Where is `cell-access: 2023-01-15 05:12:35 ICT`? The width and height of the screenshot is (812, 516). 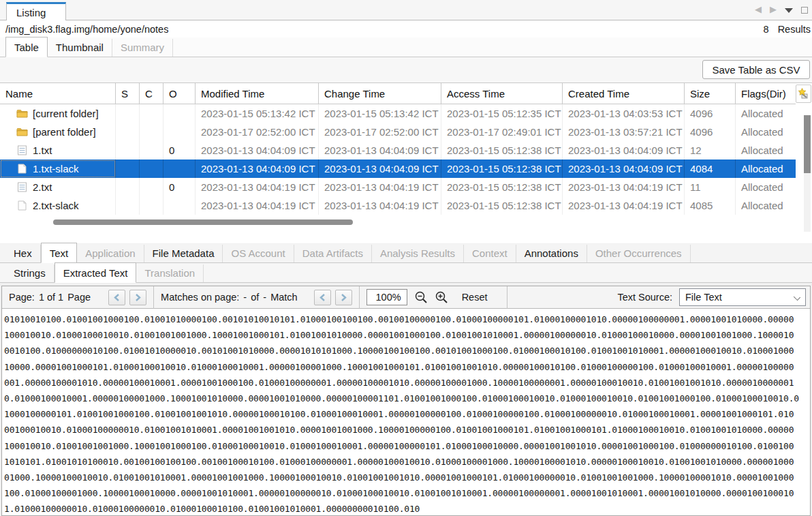
cell-access: 2023-01-15 05:12:35 ICT is located at coordinates (502, 113).